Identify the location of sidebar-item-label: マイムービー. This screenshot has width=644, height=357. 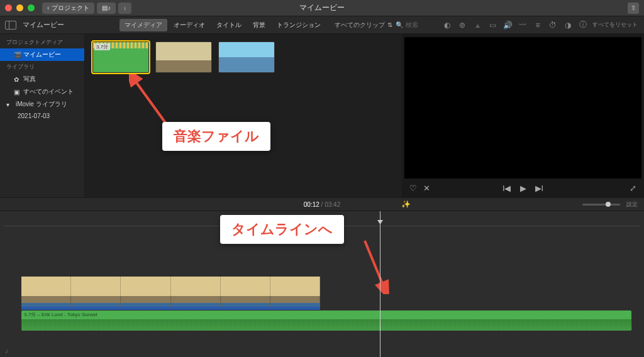
(42, 55).